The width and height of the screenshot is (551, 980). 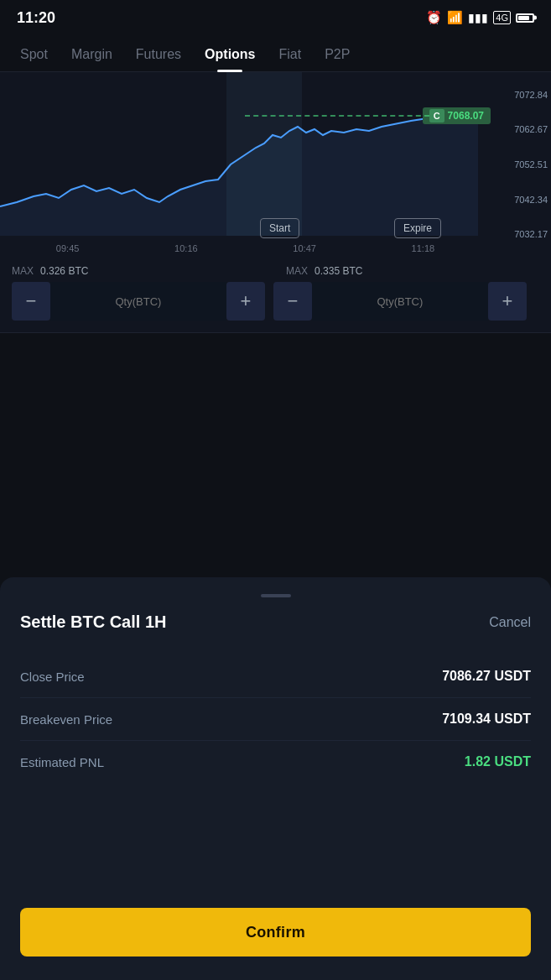 What do you see at coordinates (68, 248) in the screenshot?
I see `time-label-1: 09:45` at bounding box center [68, 248].